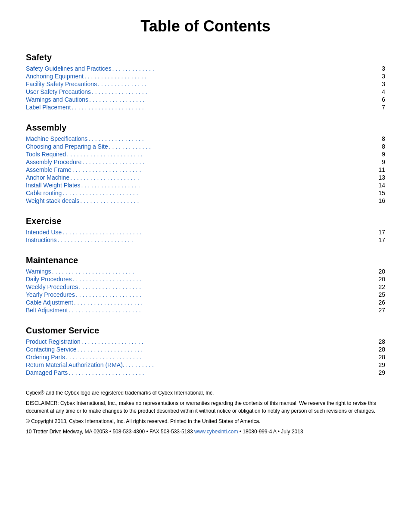 This screenshot has width=411, height=532. What do you see at coordinates (240, 84) in the screenshot?
I see `toc-entry-dots: . . . . . . . . . . . . . . .` at bounding box center [240, 84].